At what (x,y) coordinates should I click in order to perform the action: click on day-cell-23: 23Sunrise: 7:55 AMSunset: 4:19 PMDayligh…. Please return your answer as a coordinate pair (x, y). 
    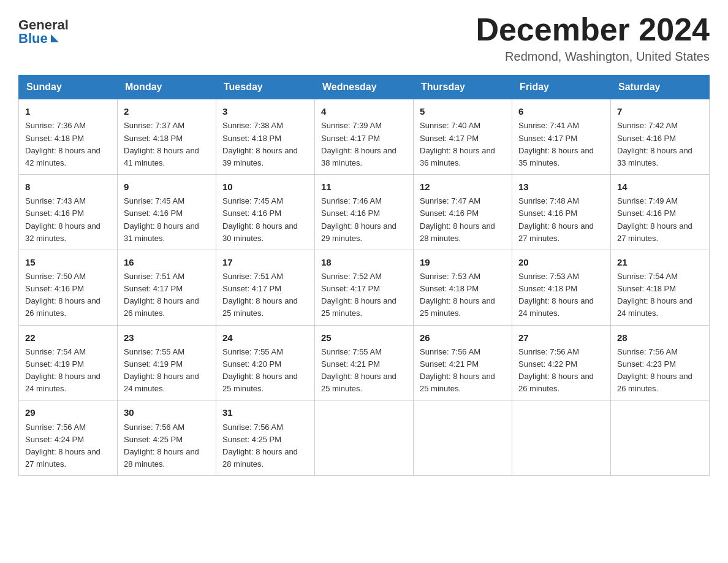
    Looking at the image, I should click on (167, 363).